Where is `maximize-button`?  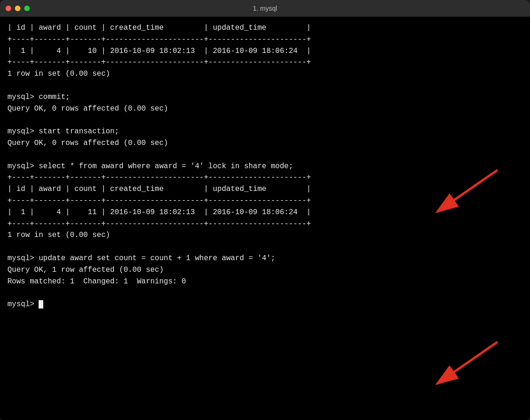 maximize-button is located at coordinates (27, 8).